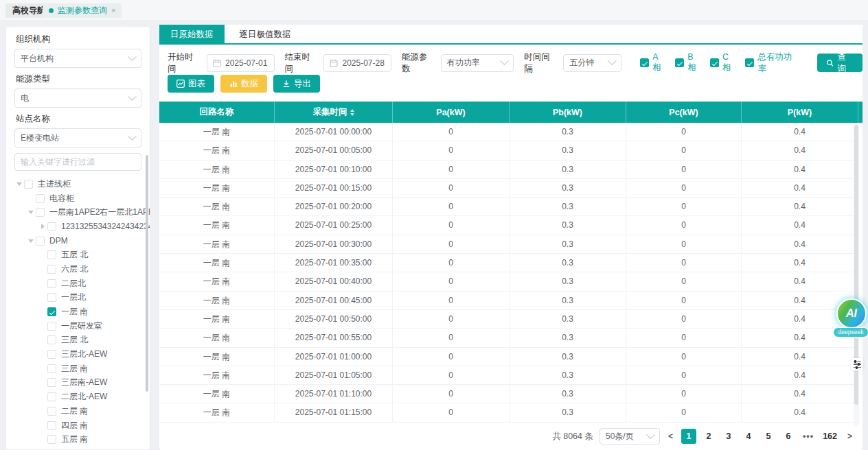 This screenshot has width=868, height=450. I want to click on page-button-5: 5, so click(768, 436).